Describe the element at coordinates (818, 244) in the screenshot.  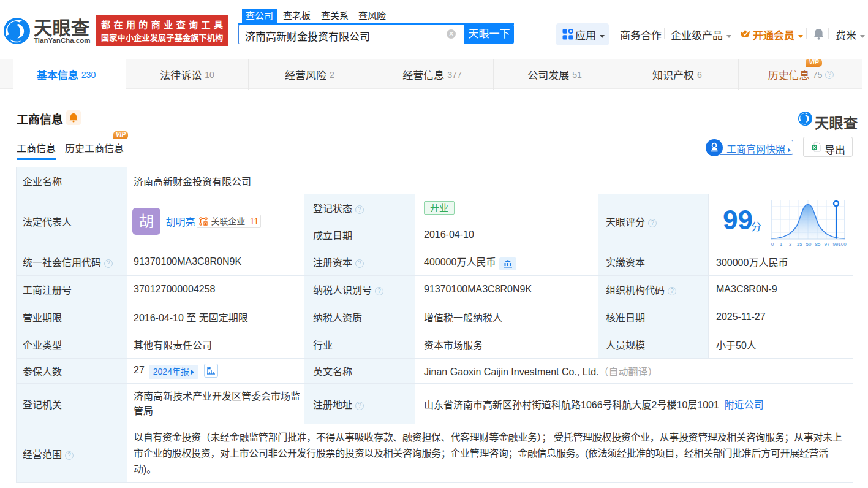
I see `svg-text: 85` at that location.